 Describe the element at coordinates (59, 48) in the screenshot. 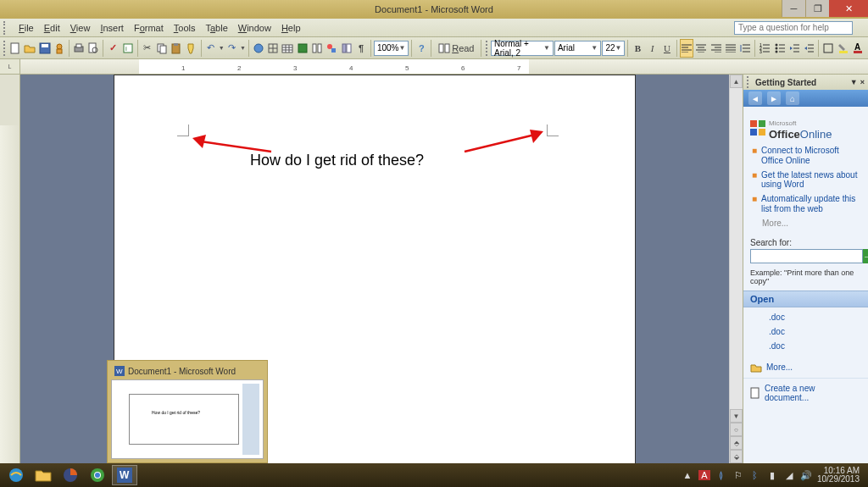

I see `permission-icon` at that location.